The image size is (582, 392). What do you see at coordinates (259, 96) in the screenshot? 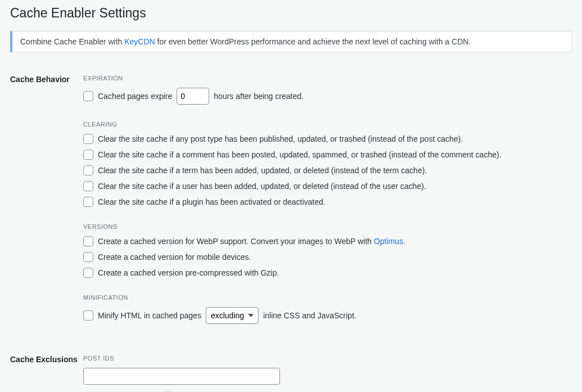
I see `expiration-suffix: hours after being created.` at bounding box center [259, 96].